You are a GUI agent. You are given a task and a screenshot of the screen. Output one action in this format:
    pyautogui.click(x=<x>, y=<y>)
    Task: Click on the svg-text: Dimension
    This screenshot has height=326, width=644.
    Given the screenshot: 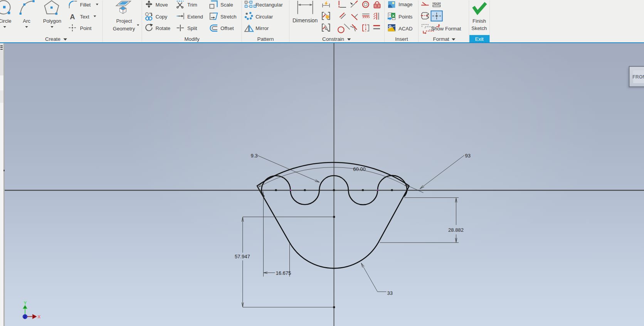 What is the action you would take?
    pyautogui.click(x=305, y=21)
    